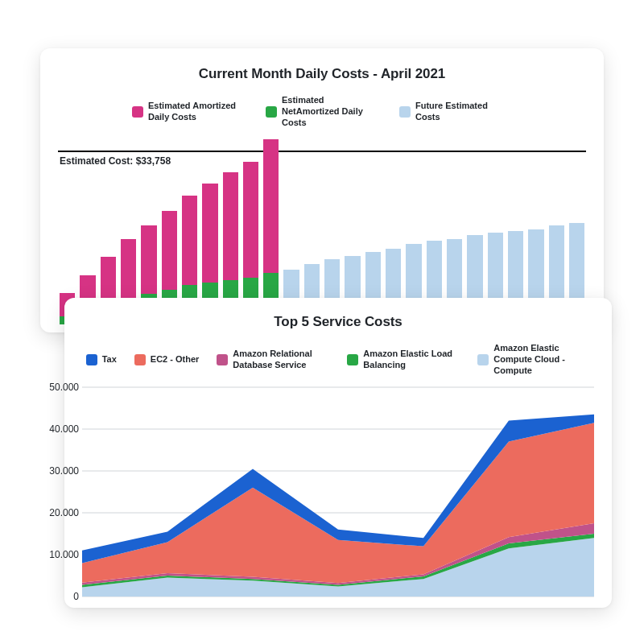  What do you see at coordinates (456, 111) in the screenshot?
I see `legend-item: Future Estimated Costs` at bounding box center [456, 111].